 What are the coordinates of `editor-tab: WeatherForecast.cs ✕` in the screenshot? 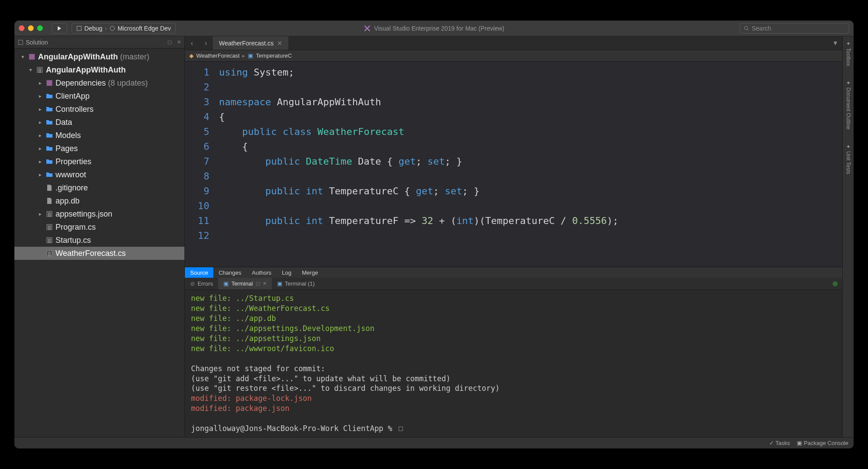 It's located at (251, 43).